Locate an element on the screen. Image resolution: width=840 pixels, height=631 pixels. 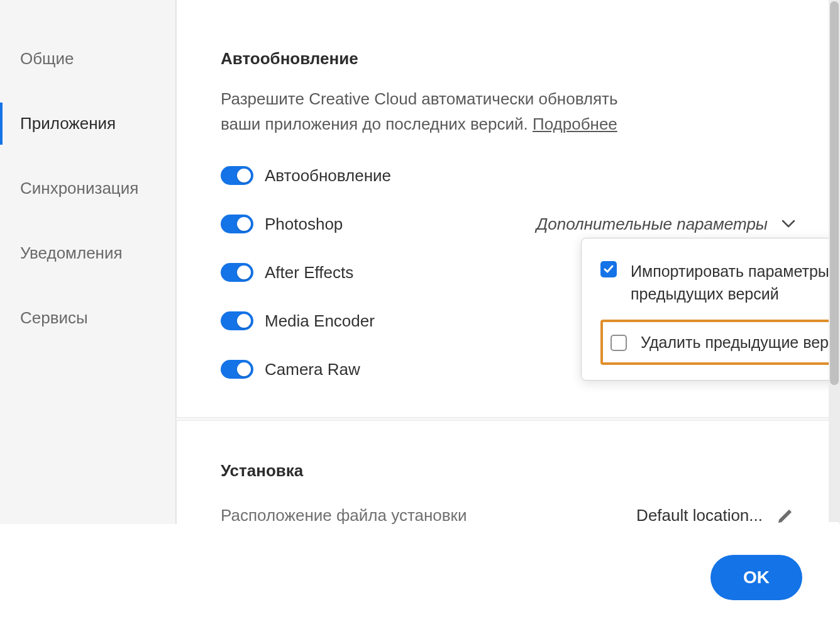
import-settings-row: Импортировать параметры предыдущих верси… is located at coordinates (721, 283).